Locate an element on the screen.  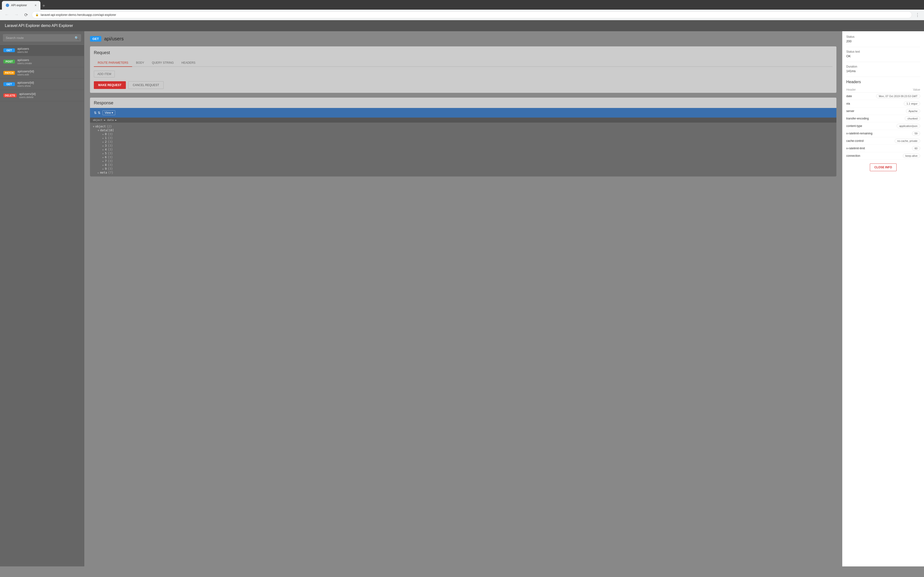
tree-key: data is located at coordinates (103, 131).